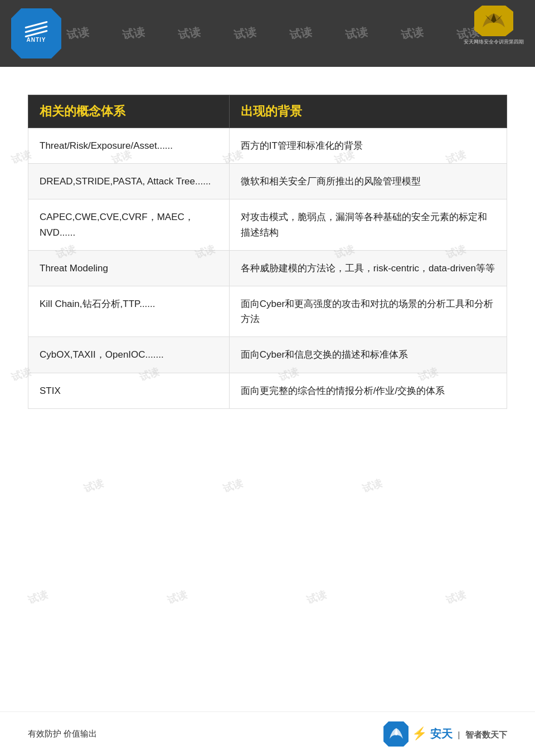 The height and width of the screenshot is (756, 535). Describe the element at coordinates (129, 111) in the screenshot. I see `col1-header: 相关的概念体系` at that location.